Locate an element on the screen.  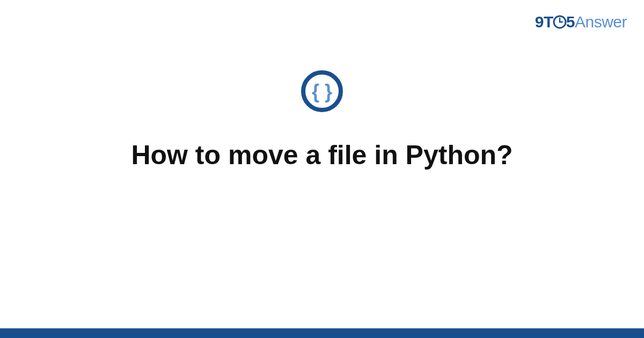
brand-five: 5 is located at coordinates (570, 21).